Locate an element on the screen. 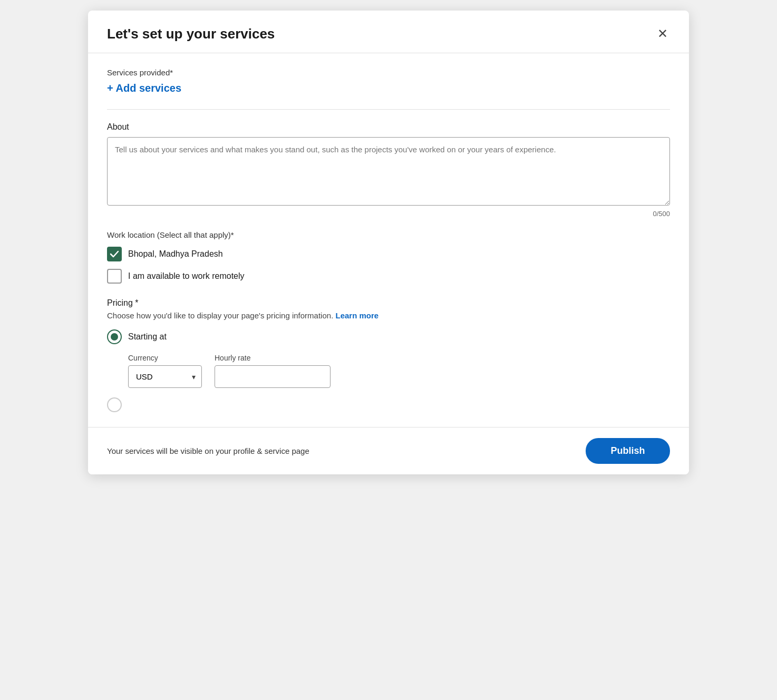  close-icon: ✕ is located at coordinates (663, 34).